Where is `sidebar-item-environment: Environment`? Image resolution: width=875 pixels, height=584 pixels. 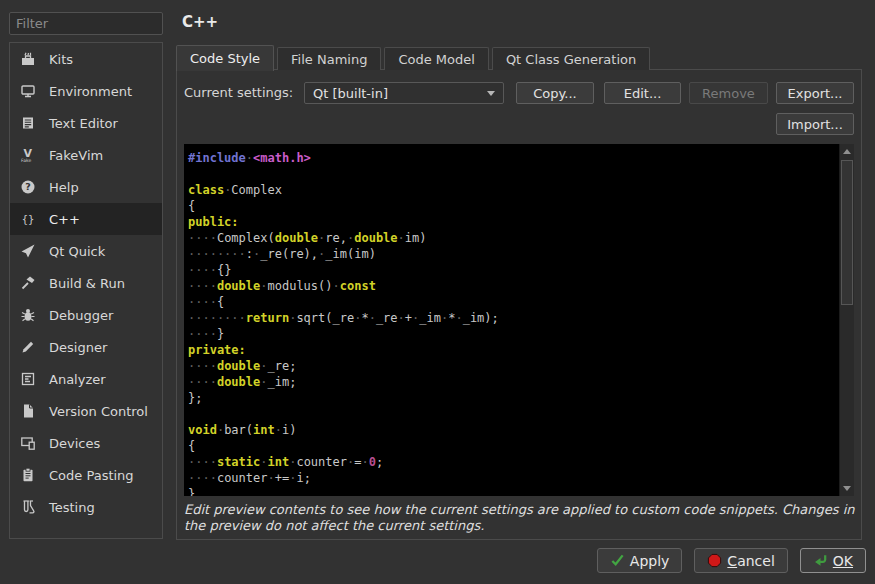
sidebar-item-environment: Environment is located at coordinates (86, 91).